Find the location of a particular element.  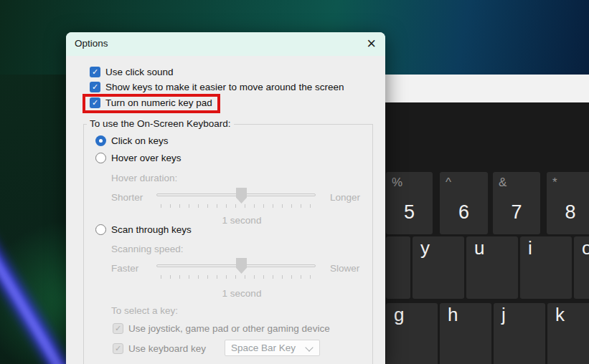

key-i-label: i is located at coordinates (530, 248).